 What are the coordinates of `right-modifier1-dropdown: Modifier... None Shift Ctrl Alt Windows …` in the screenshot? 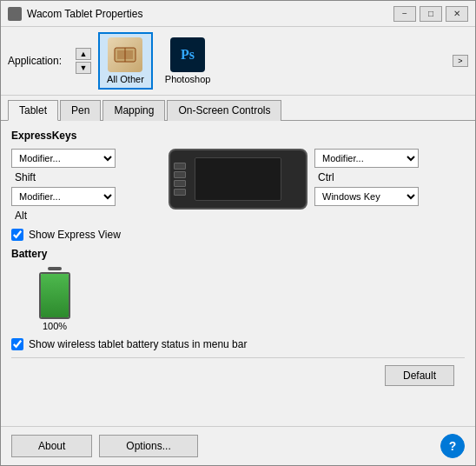 It's located at (367, 158).